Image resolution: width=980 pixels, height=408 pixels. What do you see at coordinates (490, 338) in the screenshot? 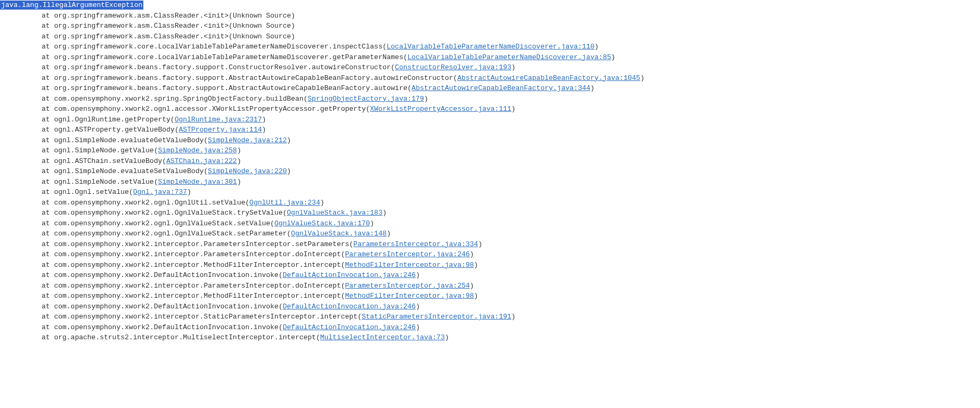
I see `stack-frame: at org.apache.struts2.interceptor.Multis…` at bounding box center [490, 338].